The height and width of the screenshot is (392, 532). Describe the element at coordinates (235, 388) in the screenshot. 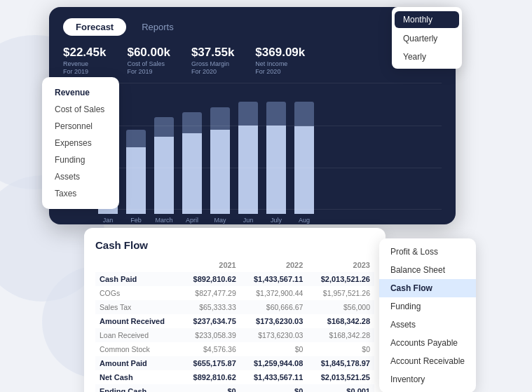

I see `table-row: Ending Cash$0$0$0.001` at that location.